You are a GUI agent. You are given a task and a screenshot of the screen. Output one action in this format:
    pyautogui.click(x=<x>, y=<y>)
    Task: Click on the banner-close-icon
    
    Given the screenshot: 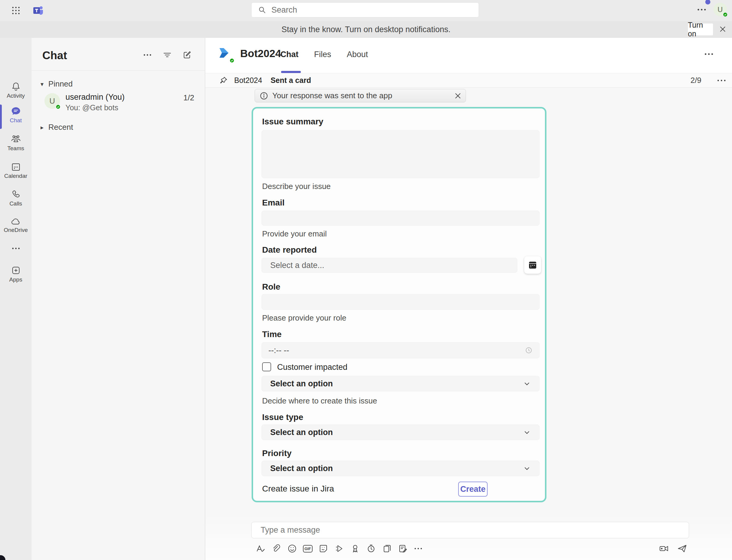 What is the action you would take?
    pyautogui.click(x=723, y=29)
    